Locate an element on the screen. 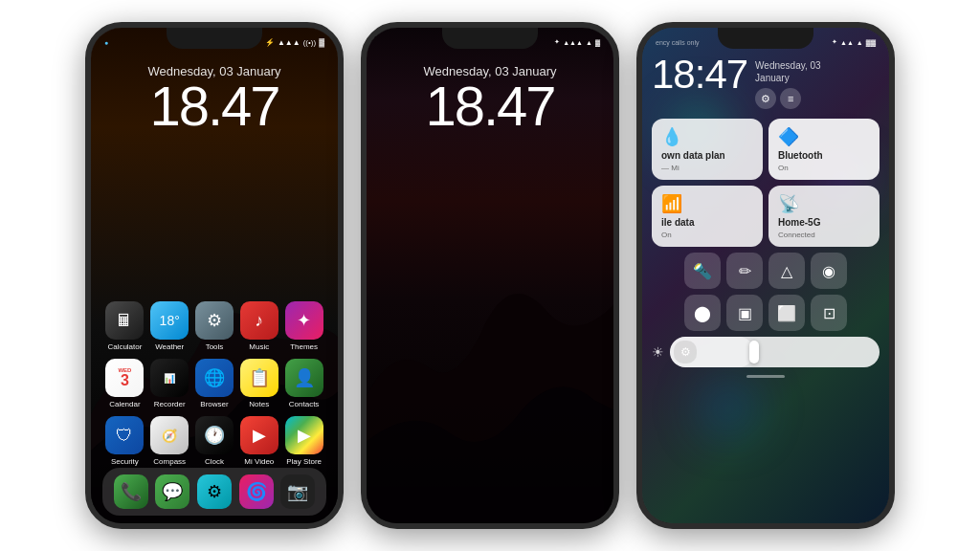  app-label-tools: Tools is located at coordinates (214, 346).